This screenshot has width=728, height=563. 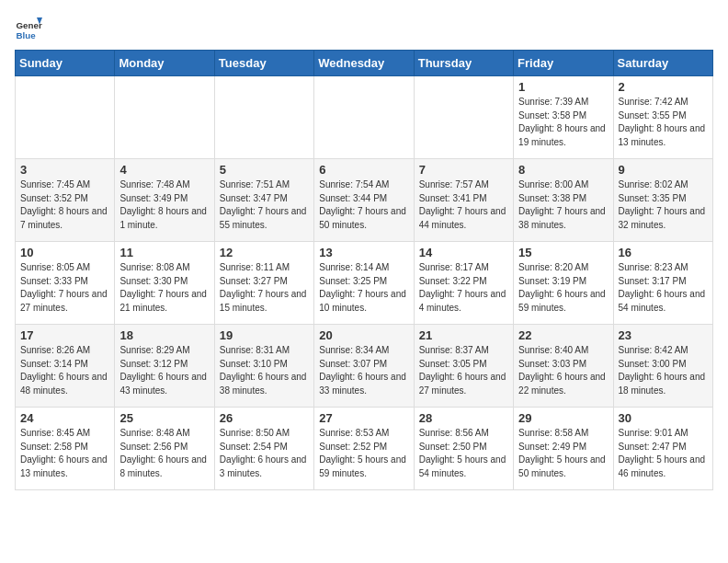 What do you see at coordinates (264, 283) in the screenshot?
I see `calendar-cell: 12Sunrise: 8:11 AM Sunset: 3:27 PM Dayli…` at bounding box center [264, 283].